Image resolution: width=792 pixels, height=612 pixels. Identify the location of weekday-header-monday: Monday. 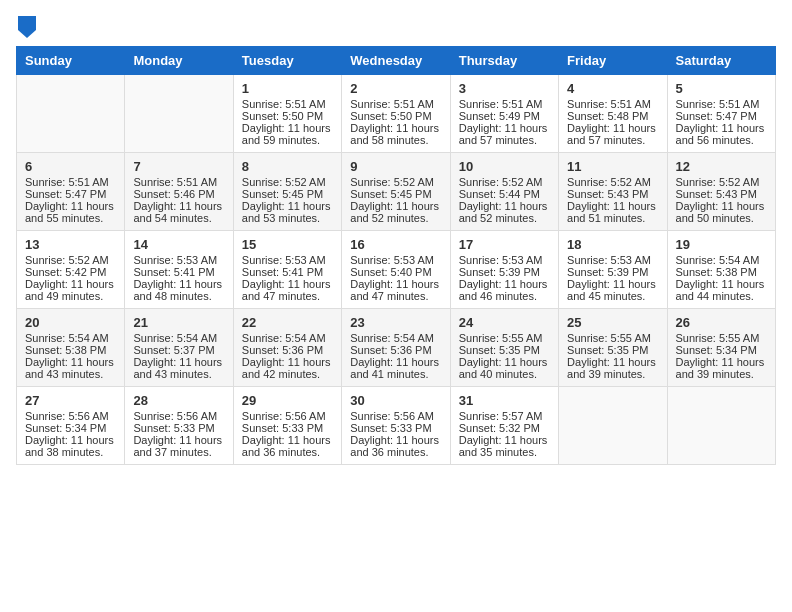
(179, 61).